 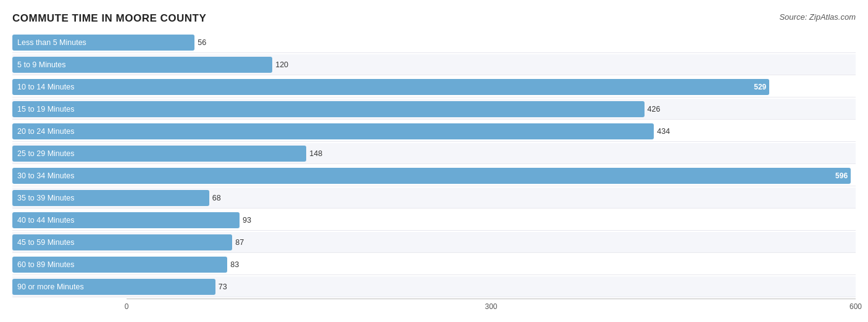 I want to click on bar-fill: 426, so click(x=385, y=109).